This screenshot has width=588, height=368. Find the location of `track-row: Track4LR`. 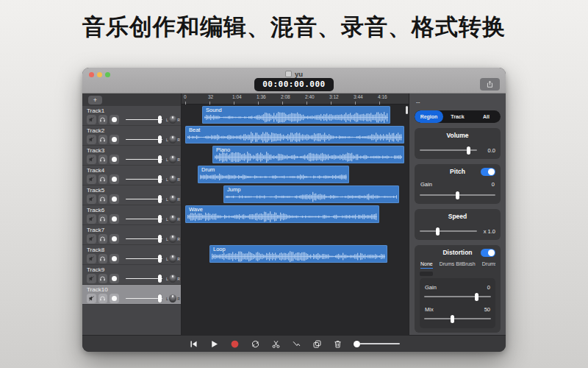

track-row: Track4LR is located at coordinates (132, 175).